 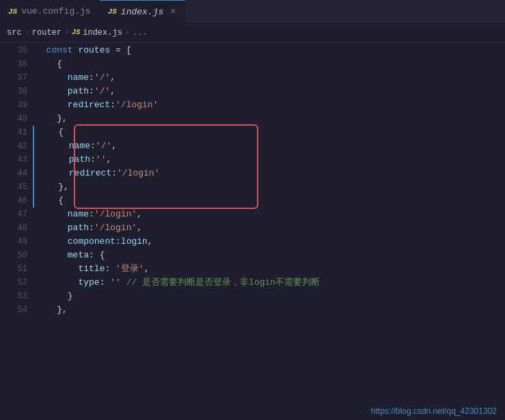 I want to click on close-icon: ×, so click(x=173, y=12).